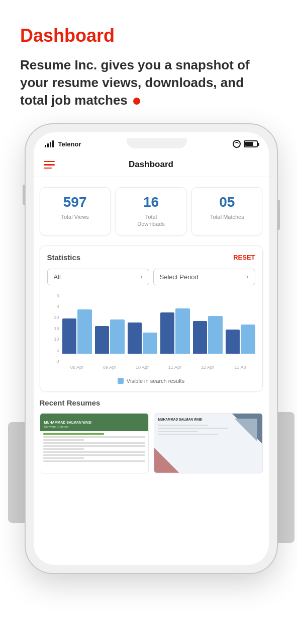 The width and height of the screenshot is (297, 644). Describe the element at coordinates (110, 367) in the screenshot. I see `x-label-2: 09 Apr` at that location.